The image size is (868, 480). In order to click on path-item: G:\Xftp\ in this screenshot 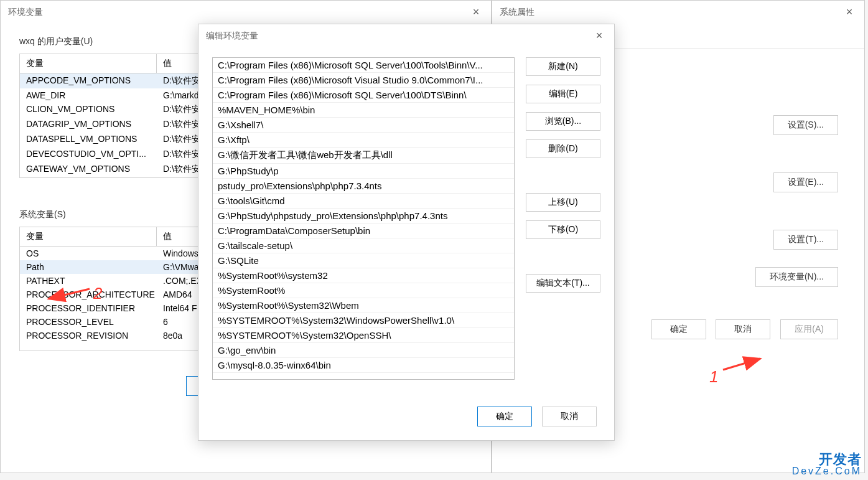, I will do `click(363, 140)`.